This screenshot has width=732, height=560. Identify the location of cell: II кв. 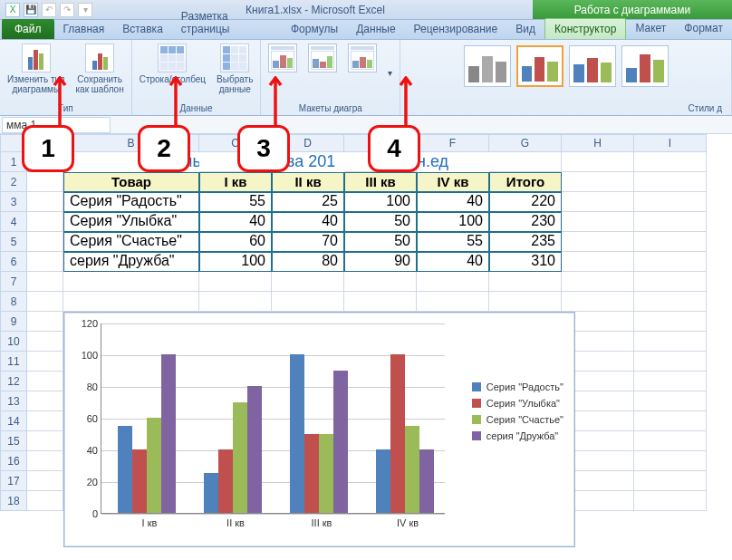
(308, 182).